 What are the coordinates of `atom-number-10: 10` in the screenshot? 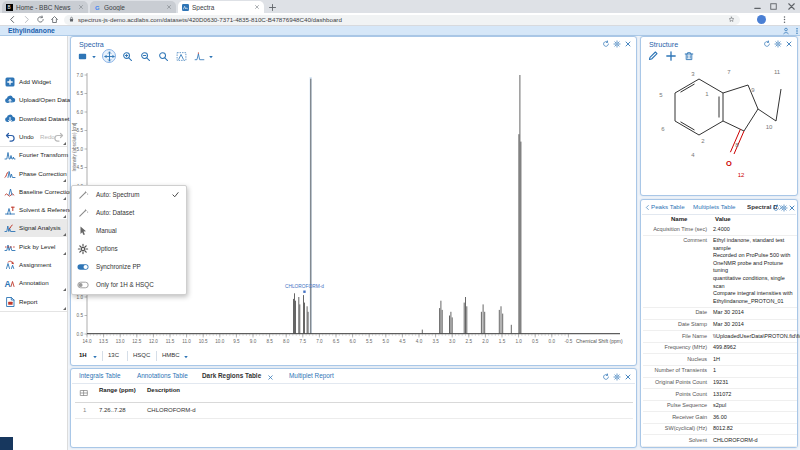 It's located at (770, 127).